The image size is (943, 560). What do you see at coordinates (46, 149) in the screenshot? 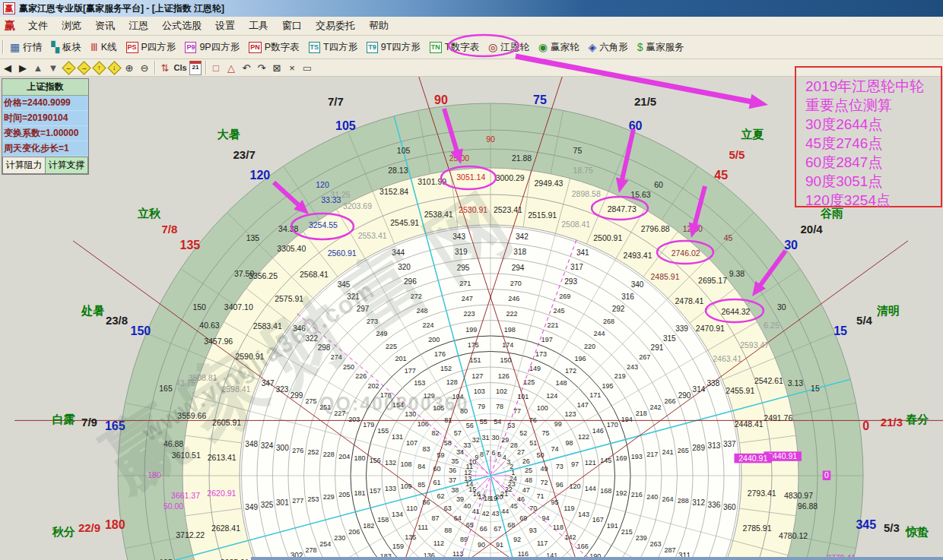
I see `panel-row-3: 周天变化步长=1` at bounding box center [46, 149].